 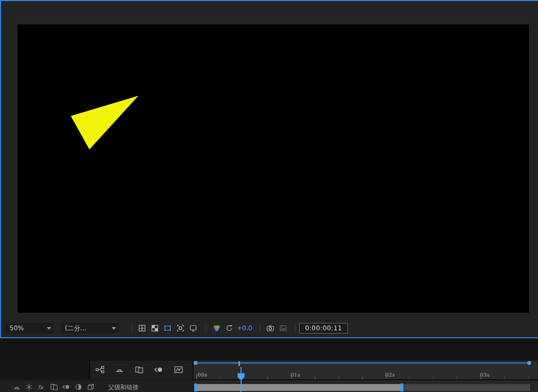 I want to click on reset-exposure-button, so click(x=229, y=328).